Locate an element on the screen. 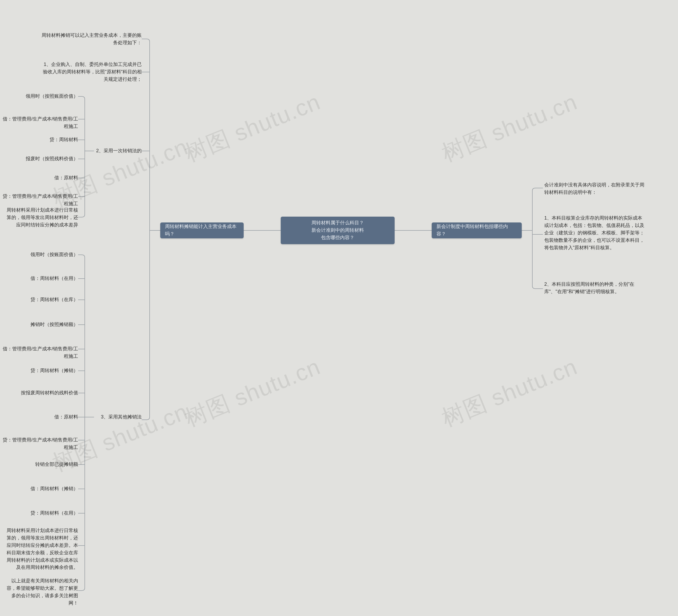 The image size is (678, 616). left-m2-item-a: 领用时（按照账面价值） is located at coordinates (44, 97).